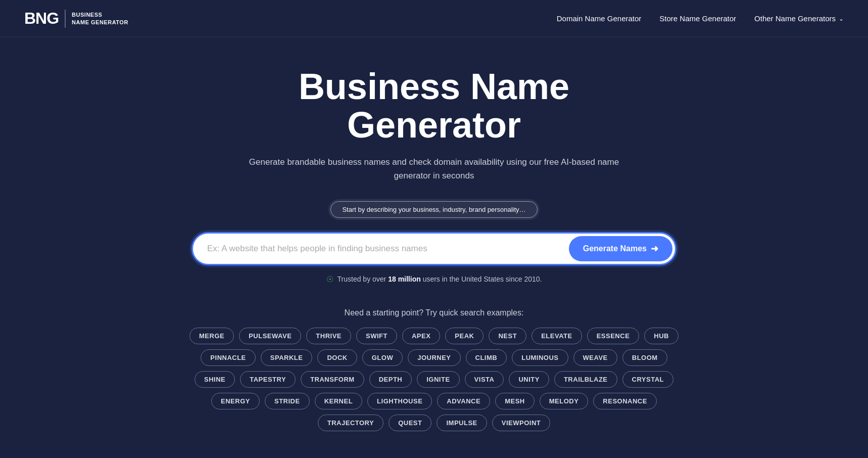 The height and width of the screenshot is (458, 868). What do you see at coordinates (515, 401) in the screenshot?
I see `tag-pill: MESH` at bounding box center [515, 401].